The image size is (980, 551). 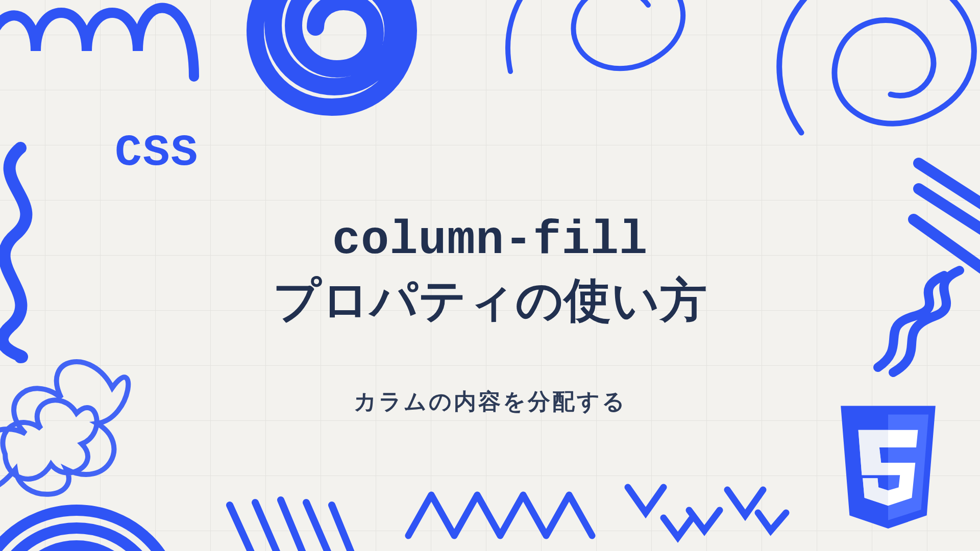 I want to click on title-line-2: プロパティの使い方, so click(x=490, y=304).